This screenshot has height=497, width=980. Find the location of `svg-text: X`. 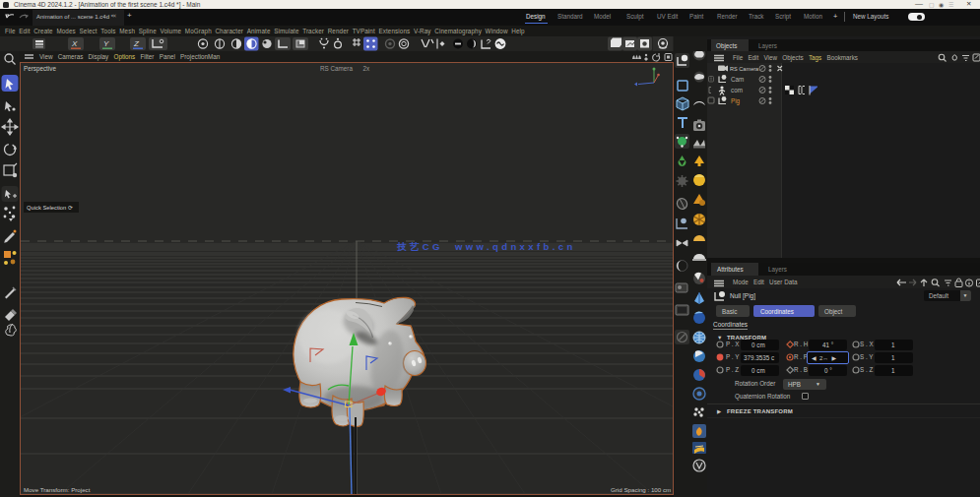

svg-text: X is located at coordinates (75, 43).